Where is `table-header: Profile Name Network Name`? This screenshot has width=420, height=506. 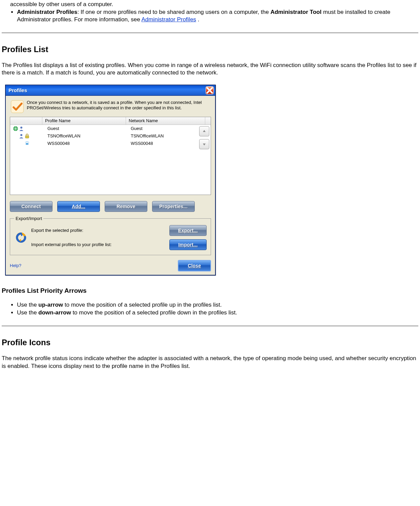 table-header: Profile Name Network Name is located at coordinates (110, 121).